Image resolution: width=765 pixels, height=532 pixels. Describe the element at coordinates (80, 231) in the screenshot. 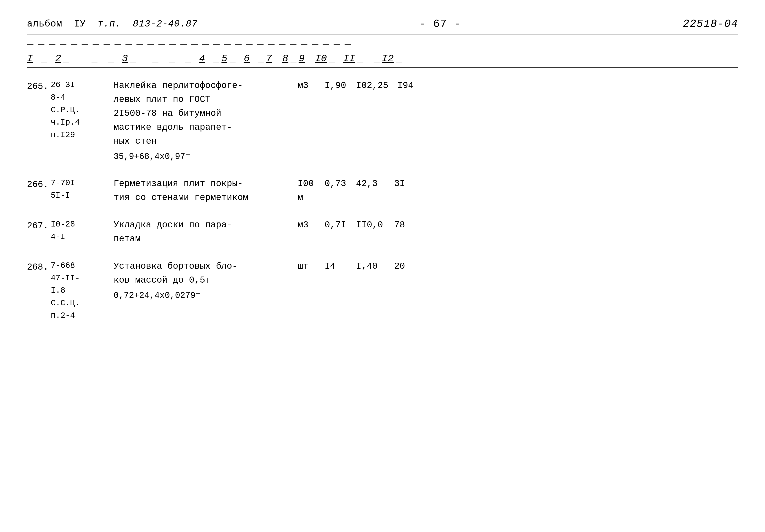

I see `entry-267-code: I0-284-I` at that location.